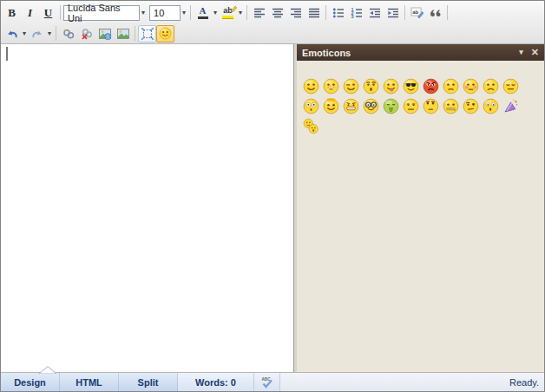  Describe the element at coordinates (430, 87) in the screenshot. I see `emoticon-angry` at that location.